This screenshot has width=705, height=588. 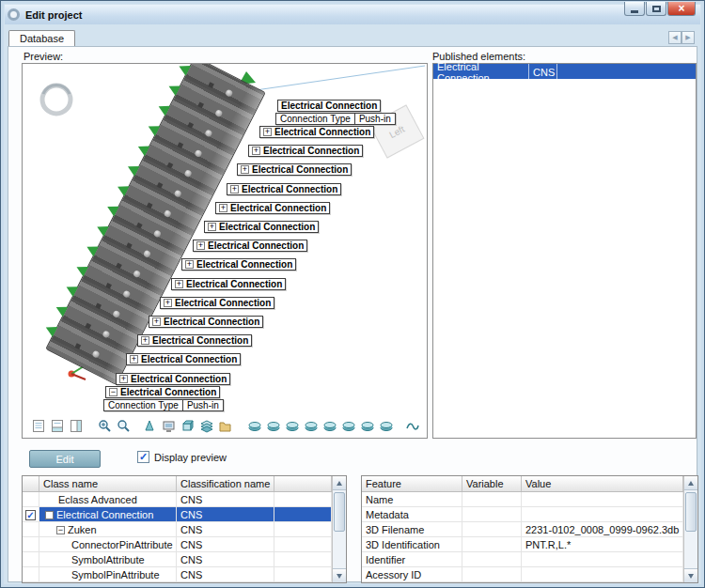 What do you see at coordinates (564, 71) in the screenshot?
I see `published-element-row: Electrical Connection CNS` at bounding box center [564, 71].